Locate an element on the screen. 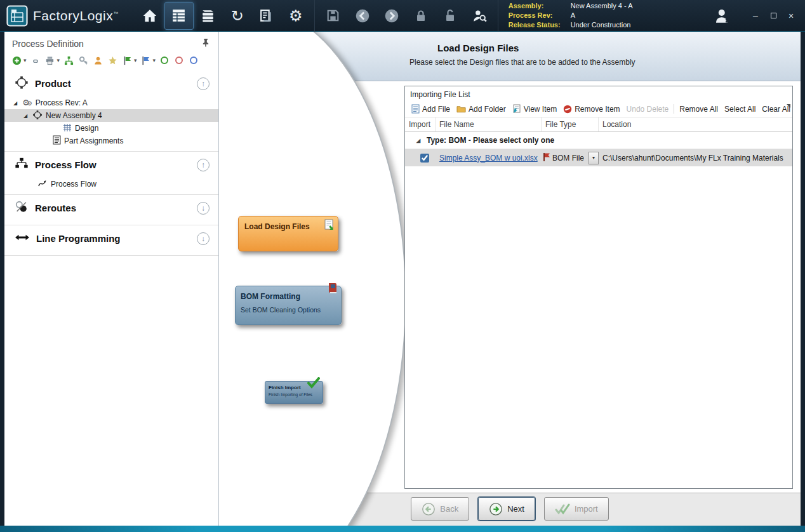  maximize-button is located at coordinates (773, 16).